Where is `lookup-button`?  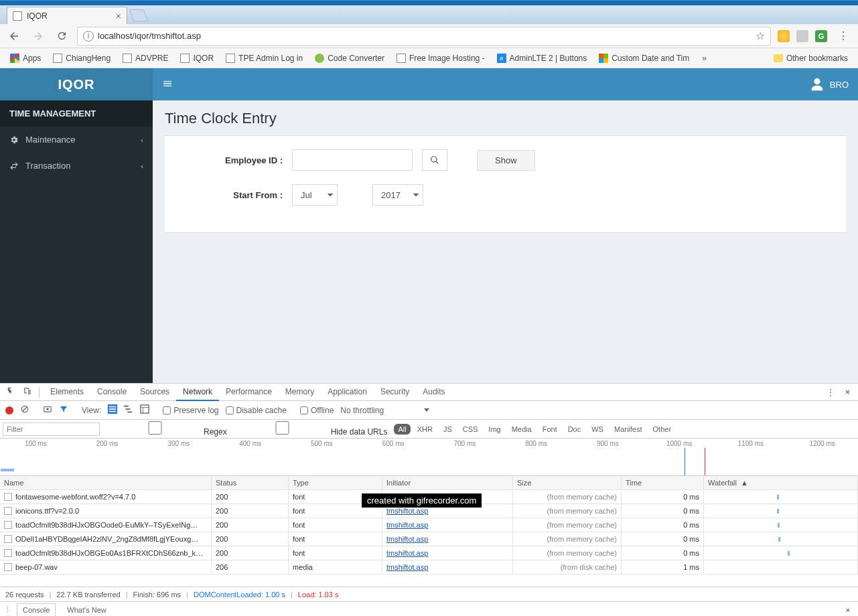 lookup-button is located at coordinates (435, 160).